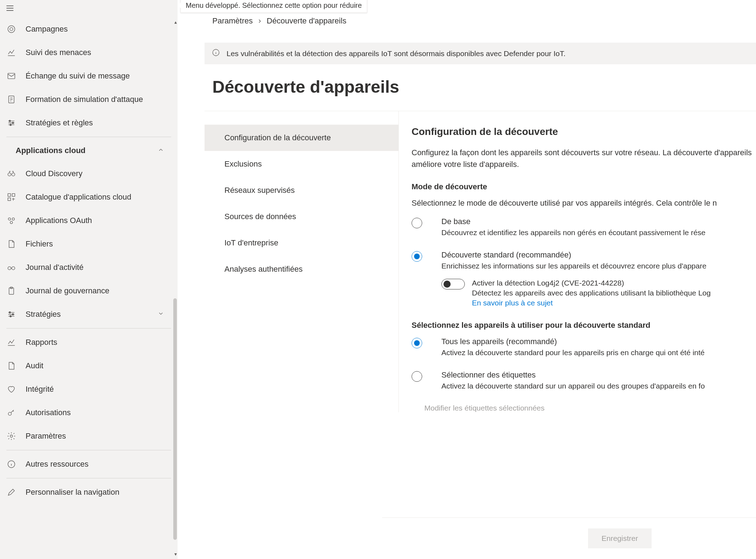 This screenshot has width=756, height=559. I want to click on line-chart-icon, so click(11, 342).